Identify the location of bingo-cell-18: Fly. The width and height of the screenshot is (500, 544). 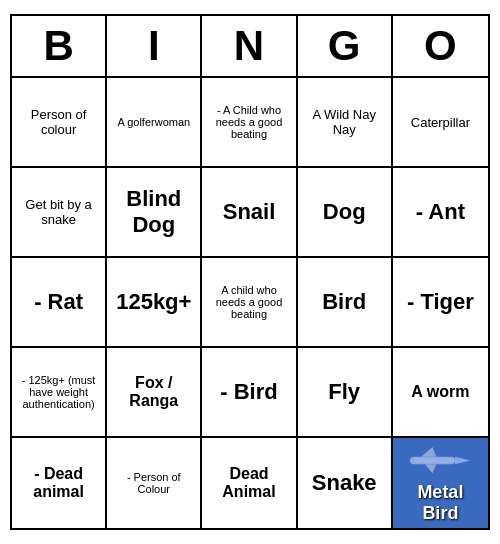
(346, 393).